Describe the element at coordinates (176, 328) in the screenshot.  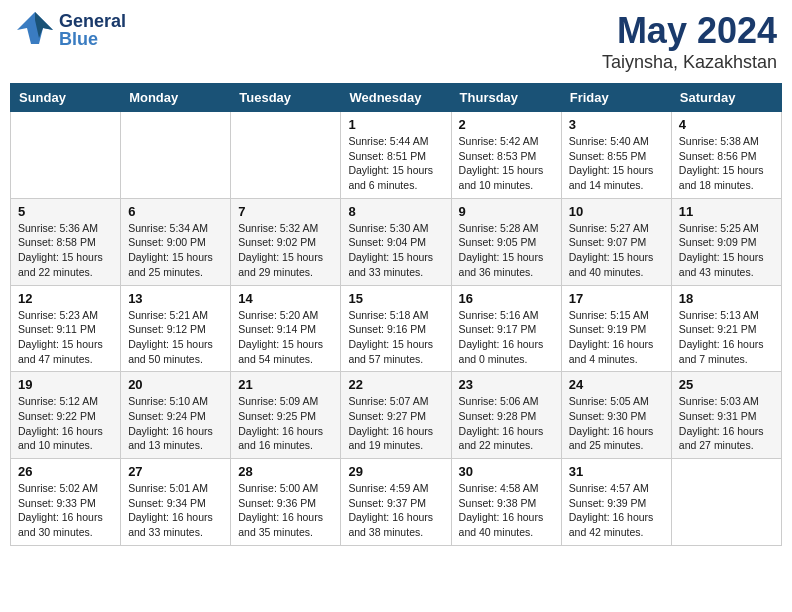
I see `calendar-cell-w3-d2: 13 Sunrise: 5:21 AMSunset: 9:12 PMDaylig…` at that location.